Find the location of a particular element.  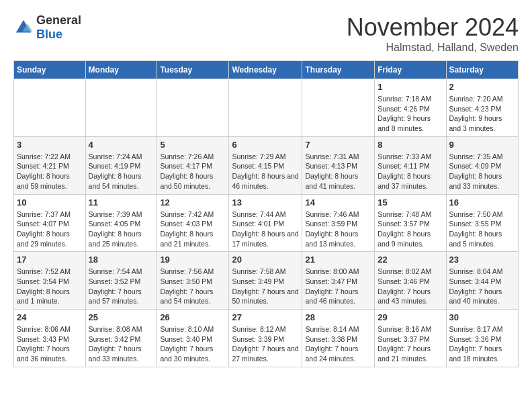

weekday-header-row: SundayMondayTuesdayWednesdayThursdayFrid… is located at coordinates (266, 70).